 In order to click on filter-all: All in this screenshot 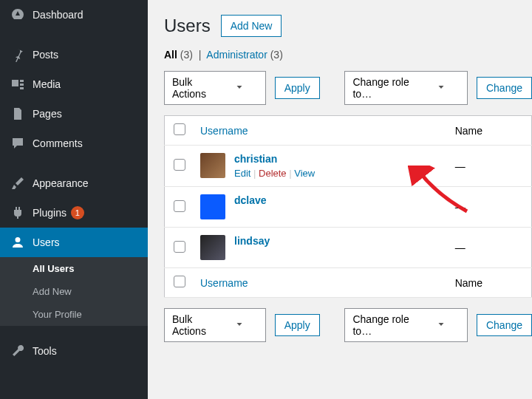, I will do `click(171, 55)`.